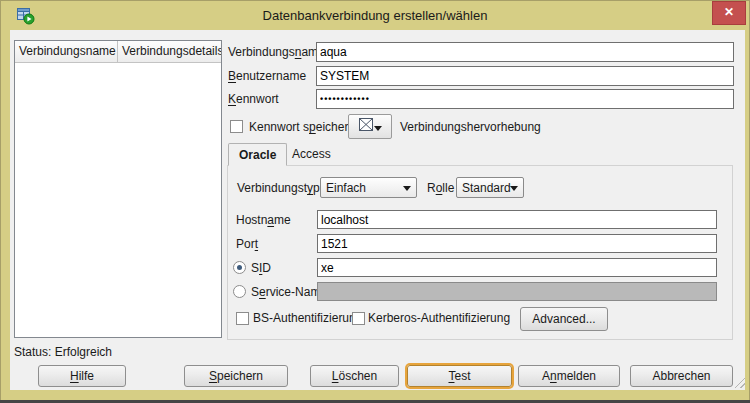 This screenshot has height=403, width=750. Describe the element at coordinates (264, 220) in the screenshot. I see `hostname-label: Hostname` at that location.